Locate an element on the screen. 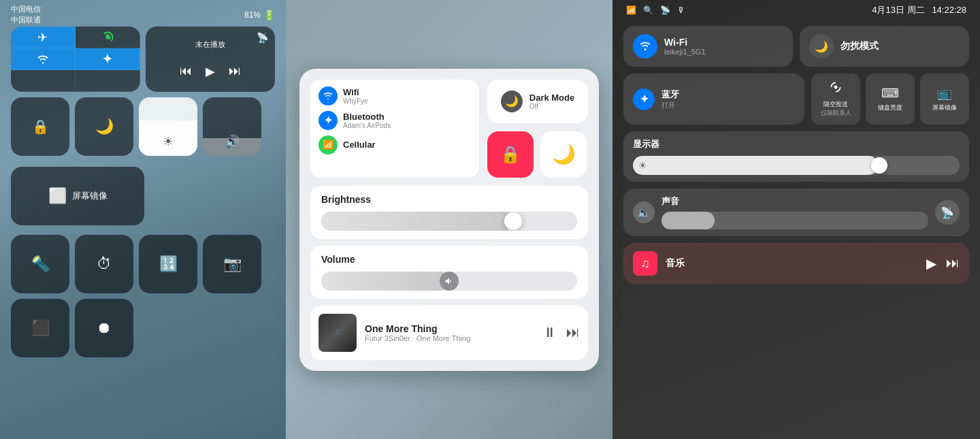  timer-btn: ⏱ is located at coordinates (104, 264).